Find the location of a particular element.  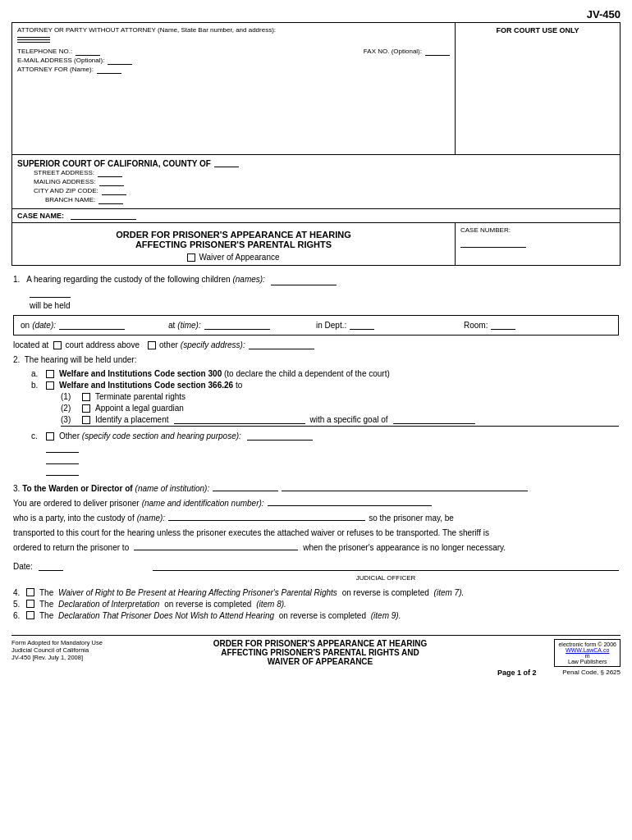

date-sign-row: Date: is located at coordinates (316, 566).